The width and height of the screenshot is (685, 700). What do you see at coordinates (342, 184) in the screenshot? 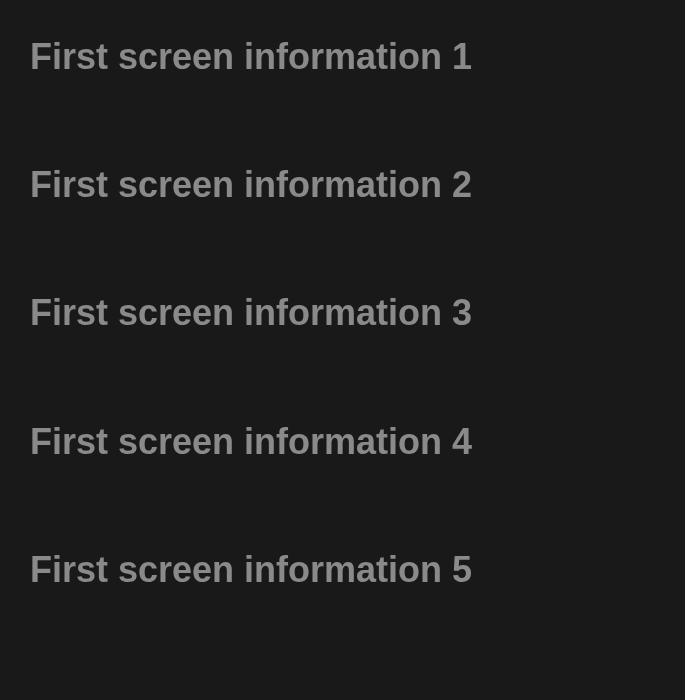
I see `info-heading: First screen information 2` at bounding box center [342, 184].